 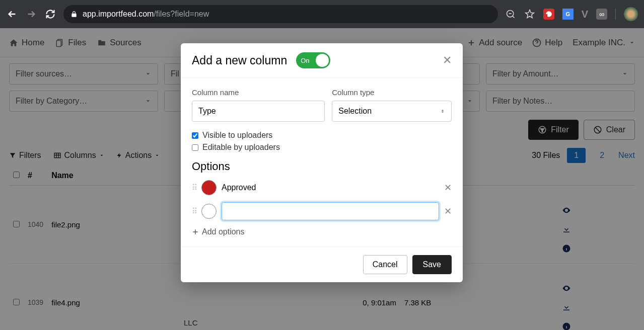 I want to click on extension-adblock-icon, so click(x=549, y=14).